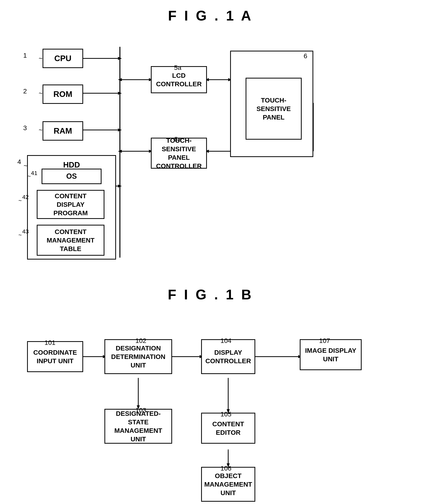  Describe the element at coordinates (19, 162) in the screenshot. I see `hdd-ref: 4` at that location.